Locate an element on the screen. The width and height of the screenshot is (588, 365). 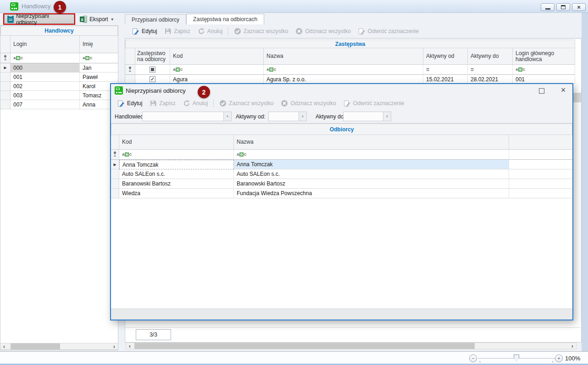
table-row: Wiedza Fundacja Wiedza Powszechna is located at coordinates (342, 194).